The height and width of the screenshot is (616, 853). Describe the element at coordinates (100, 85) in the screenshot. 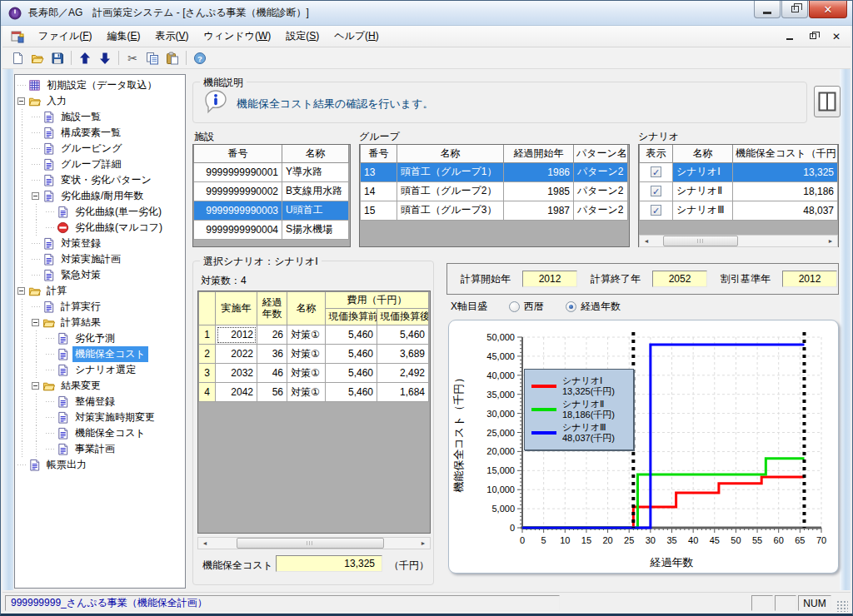

I see `tree-item: 初期設定（データ取込）` at that location.